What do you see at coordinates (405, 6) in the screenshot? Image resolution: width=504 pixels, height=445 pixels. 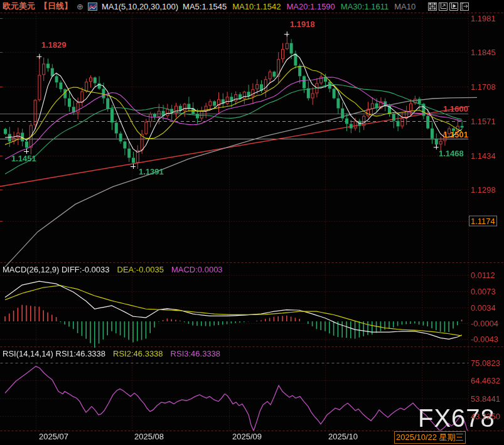 I see `ma-value-label: MA10` at bounding box center [405, 6].